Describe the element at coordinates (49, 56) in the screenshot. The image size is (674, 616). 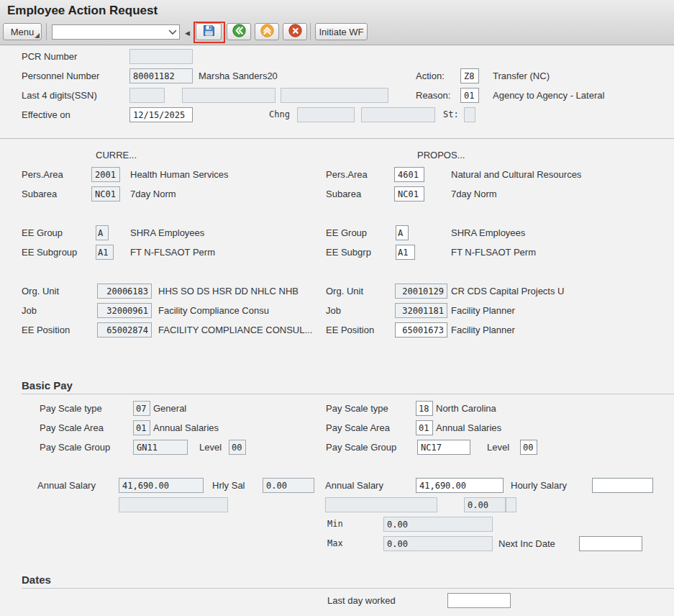
I see `pcr-number-label: PCR Number` at that location.